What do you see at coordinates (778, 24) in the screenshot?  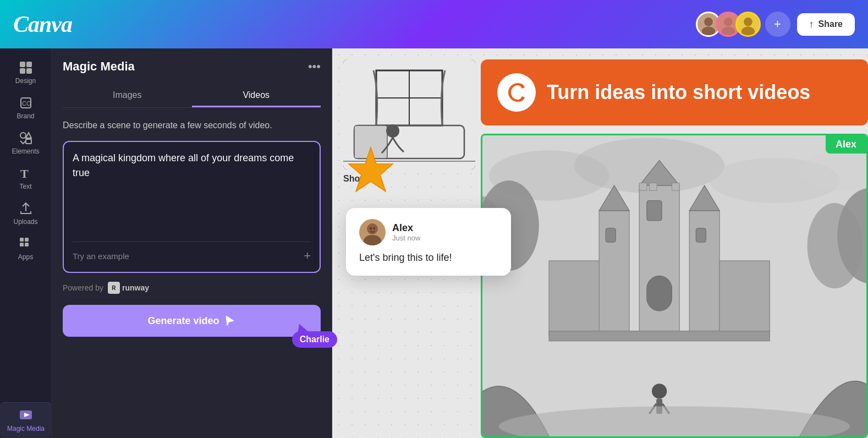 I see `add-collaborator-button: +` at bounding box center [778, 24].